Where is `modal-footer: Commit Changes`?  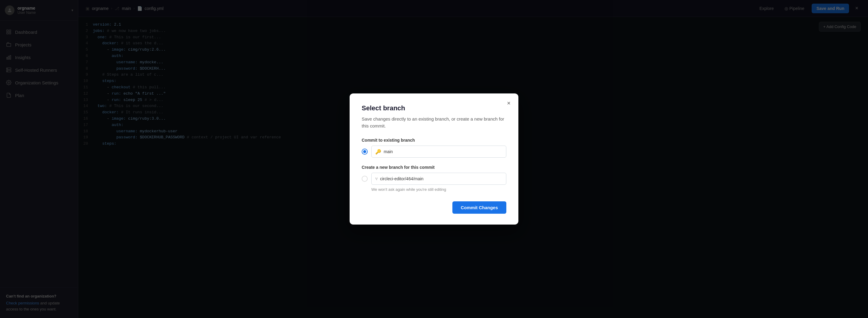 modal-footer: Commit Changes is located at coordinates (434, 208).